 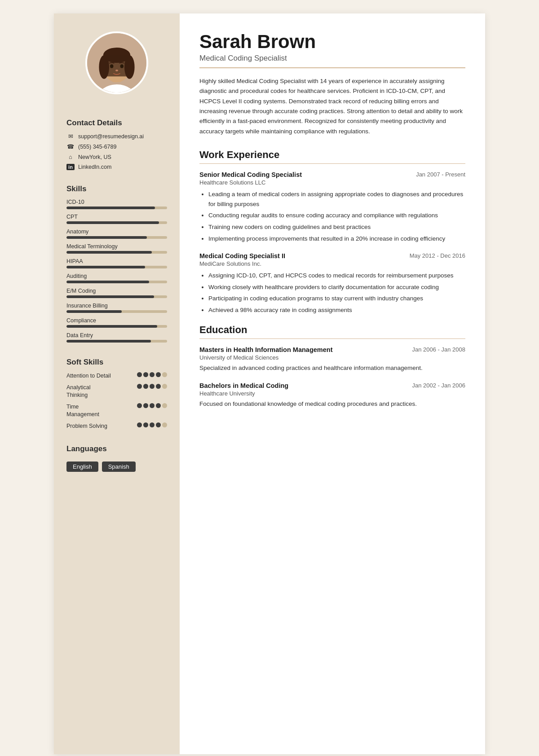 What do you see at coordinates (117, 136) in the screenshot?
I see `contact-email: ✉ support@resumedesign.ai` at bounding box center [117, 136].